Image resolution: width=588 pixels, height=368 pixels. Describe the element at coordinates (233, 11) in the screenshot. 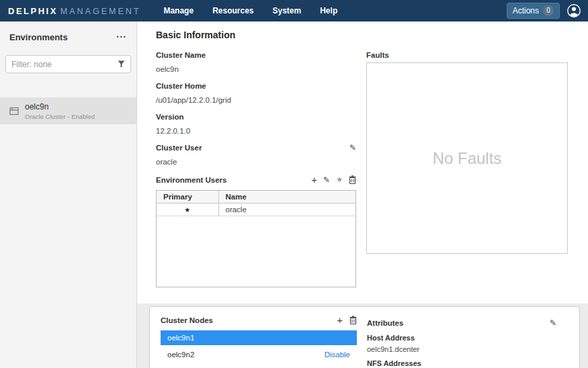

I see `menu-item-resources: Resources` at that location.